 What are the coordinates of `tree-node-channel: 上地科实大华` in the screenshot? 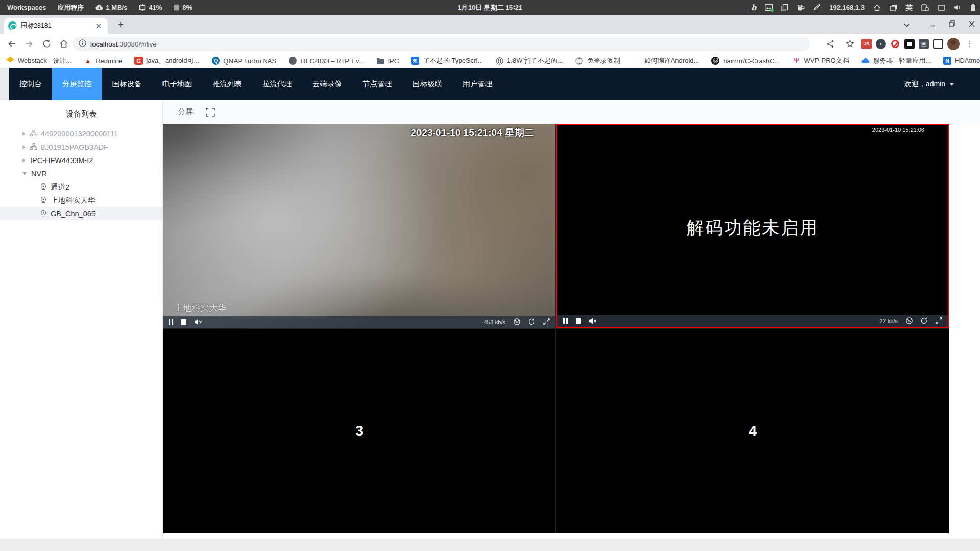 It's located at (81, 200).